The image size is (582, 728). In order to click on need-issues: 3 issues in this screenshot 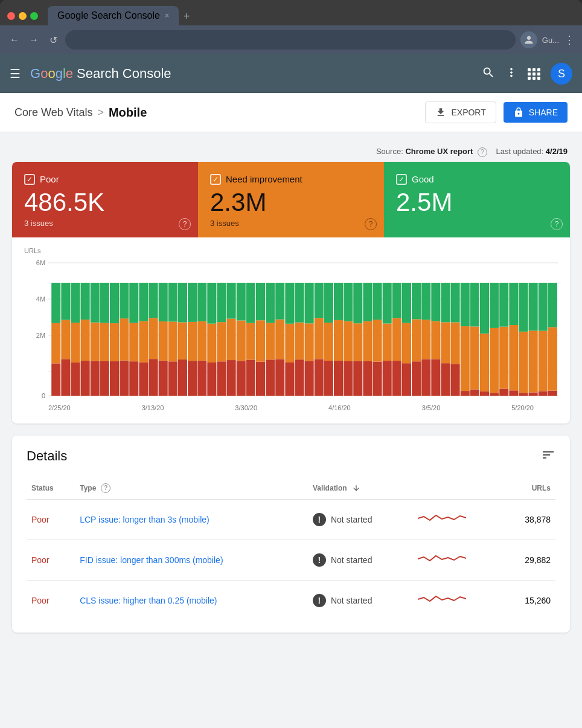, I will do `click(291, 224)`.